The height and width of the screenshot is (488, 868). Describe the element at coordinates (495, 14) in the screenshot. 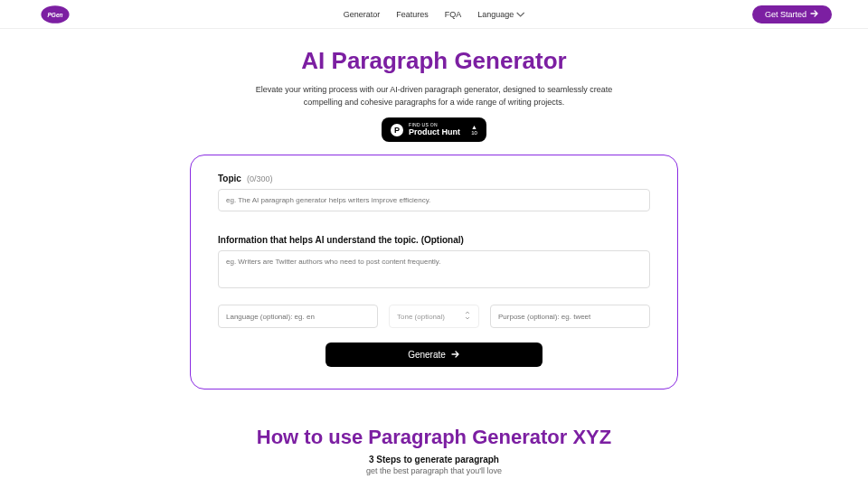

I see `language-label: Language` at that location.